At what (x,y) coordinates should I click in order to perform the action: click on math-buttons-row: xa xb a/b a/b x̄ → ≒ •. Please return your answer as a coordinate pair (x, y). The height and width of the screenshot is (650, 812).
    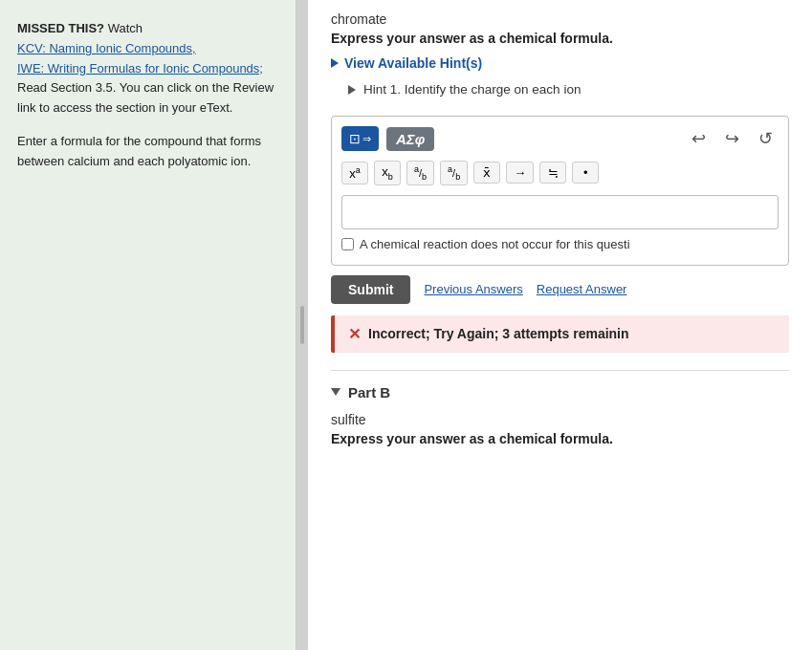
    Looking at the image, I should click on (560, 173).